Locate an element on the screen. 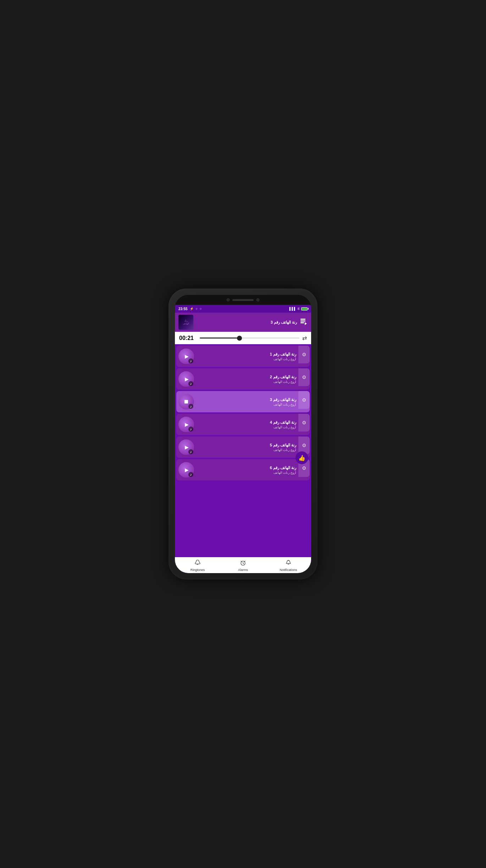  nav-ringtones: Ringtones is located at coordinates (198, 566).